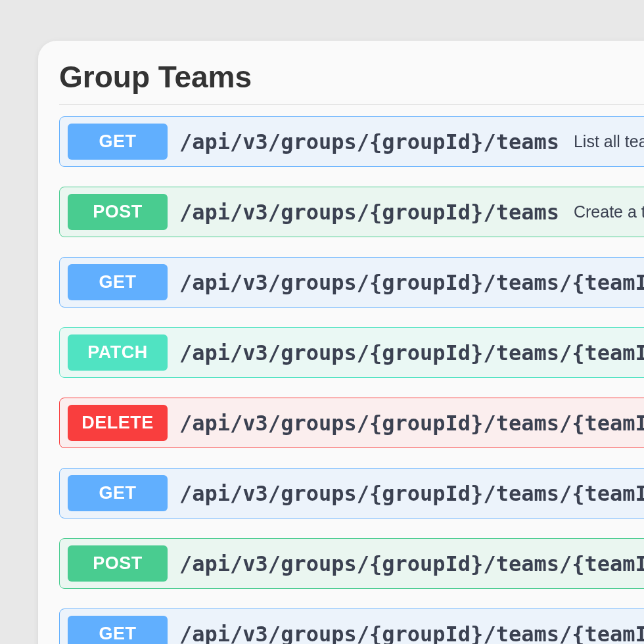 The image size is (644, 644). Describe the element at coordinates (118, 352) in the screenshot. I see `method-badge-patch: PATCH` at that location.